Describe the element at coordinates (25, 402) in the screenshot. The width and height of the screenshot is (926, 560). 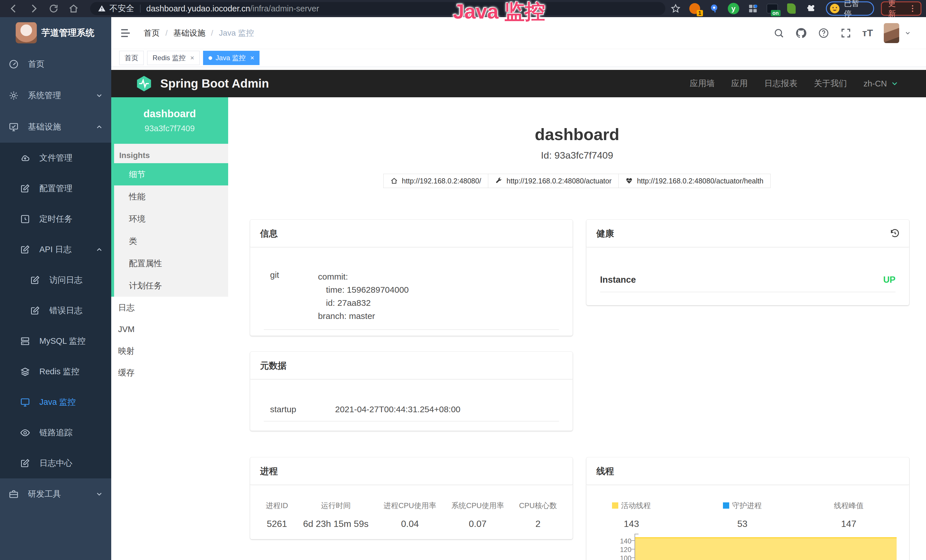
I see `monitor-icon` at that location.